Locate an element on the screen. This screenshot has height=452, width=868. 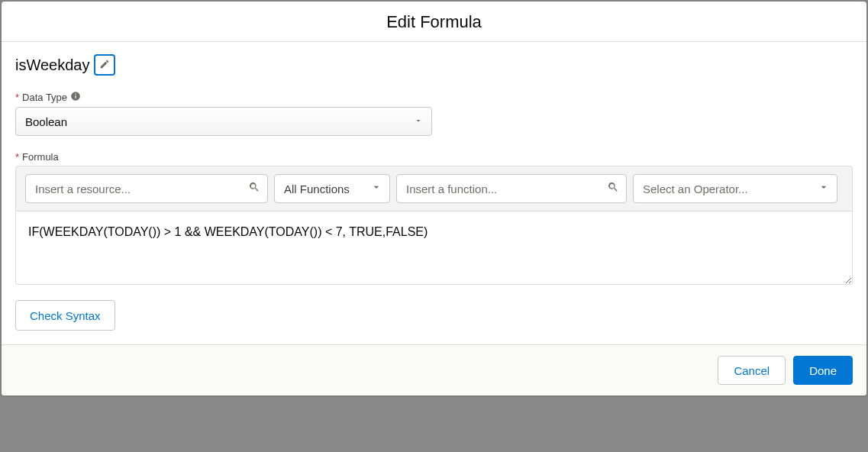
data-type-value: Boolean is located at coordinates (224, 121).